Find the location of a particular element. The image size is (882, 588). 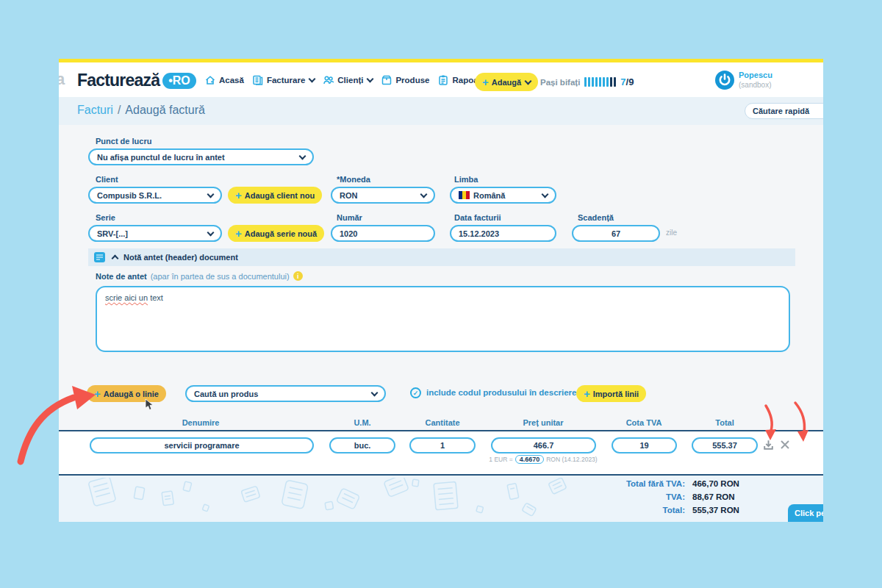

tva-label: TVA: is located at coordinates (629, 497).